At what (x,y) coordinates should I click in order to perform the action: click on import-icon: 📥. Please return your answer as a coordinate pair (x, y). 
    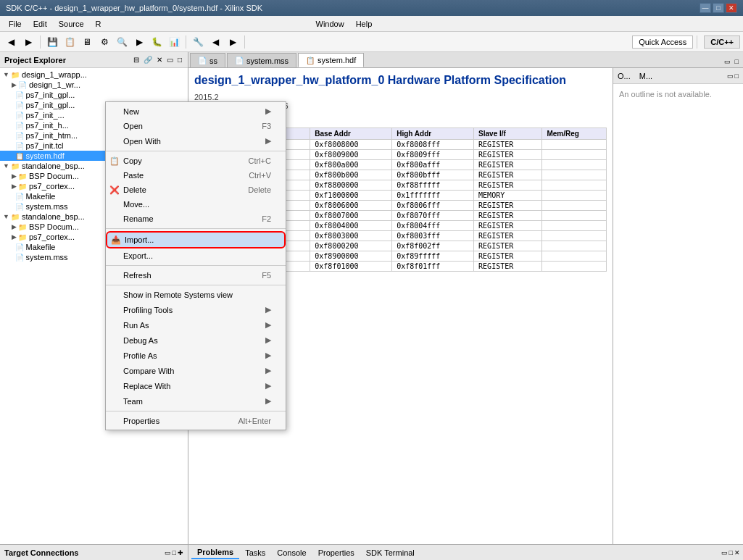
    Looking at the image, I should click on (116, 241).